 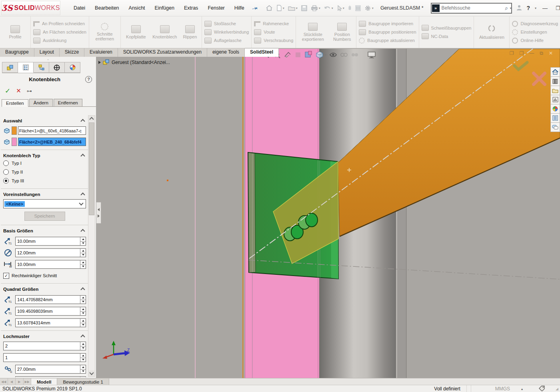 What do you see at coordinates (355, 55) in the screenshot?
I see `view-settings-icon` at bounding box center [355, 55].